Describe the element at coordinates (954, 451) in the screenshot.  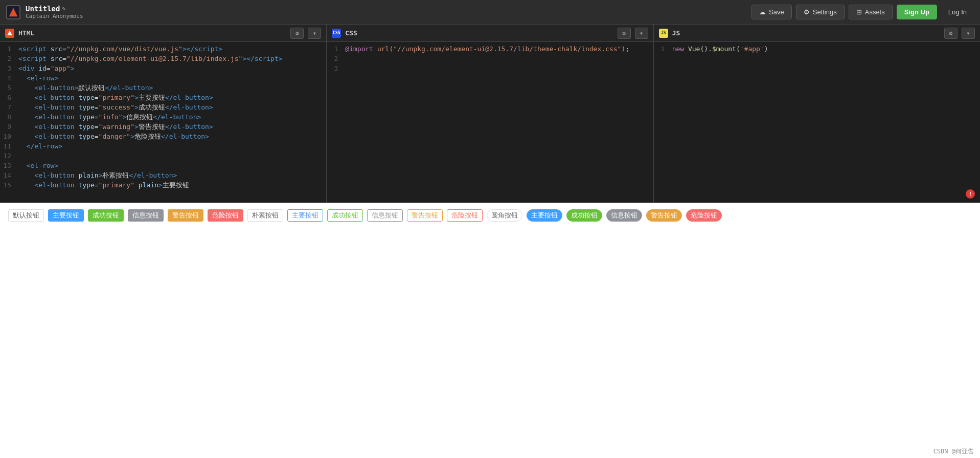
I see `footer-text: CSDN @何亚告` at that location.